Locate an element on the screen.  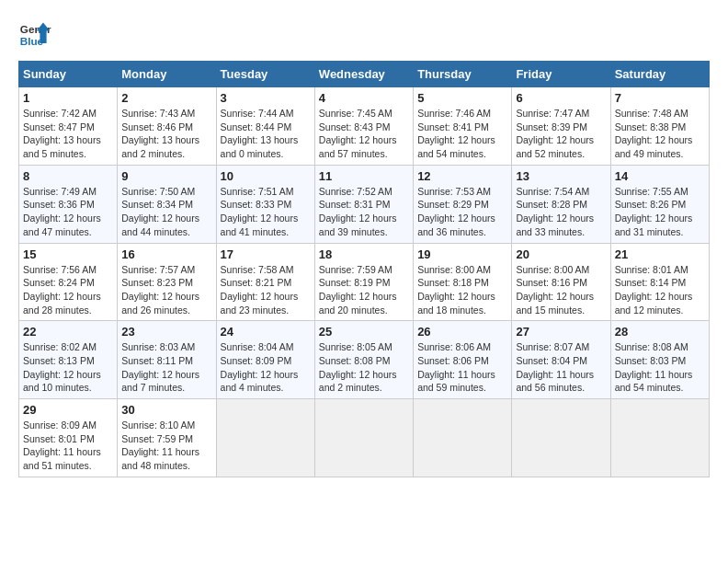
page-header: General Blue is located at coordinates (364, 35).